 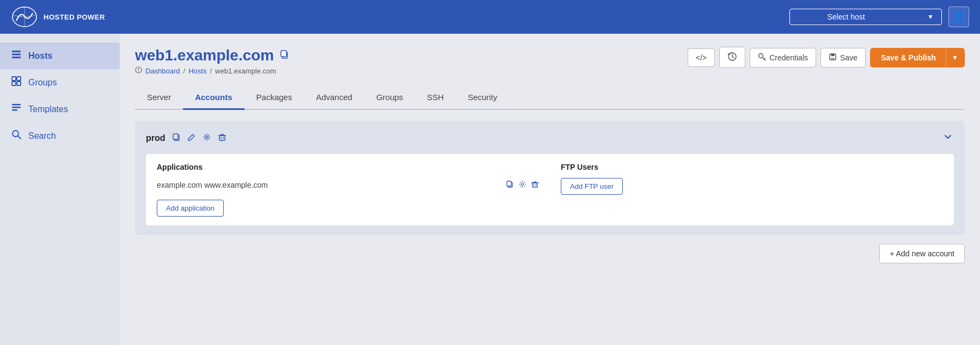 I want to click on code-button: </>, so click(x=701, y=58).